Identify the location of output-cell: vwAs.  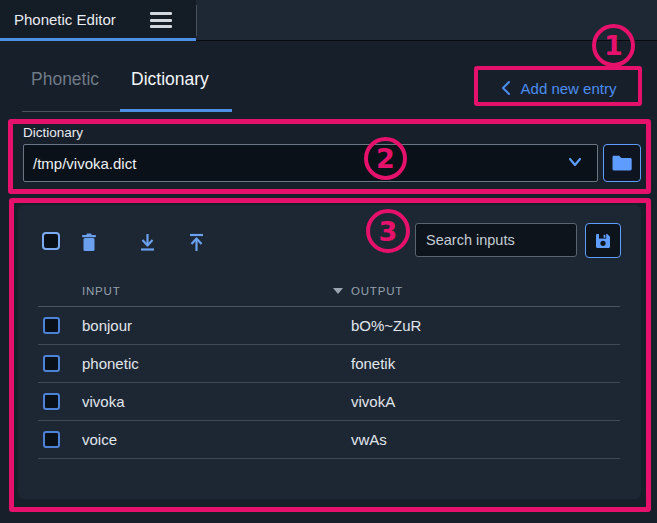
(486, 440).